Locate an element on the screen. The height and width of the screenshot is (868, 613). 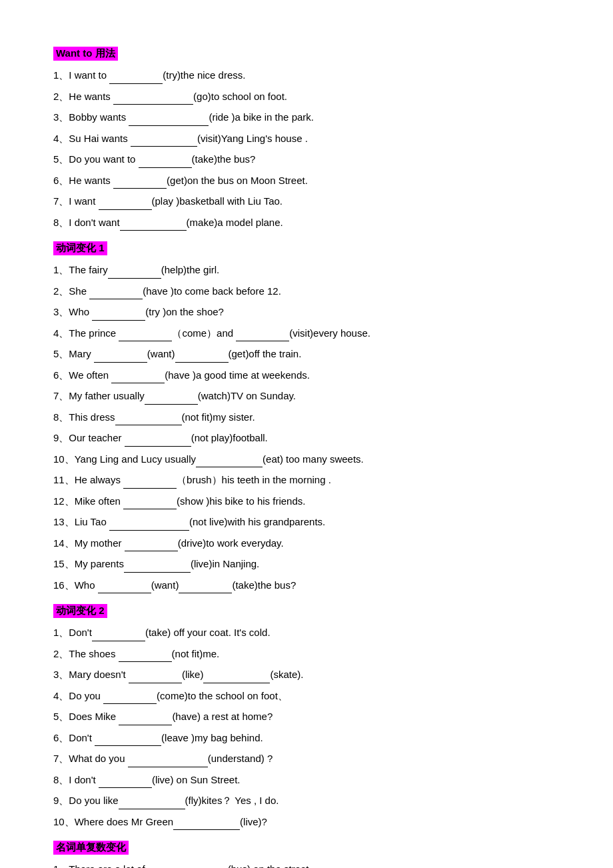
exercise-text: 2、He wants is located at coordinates (83, 96).